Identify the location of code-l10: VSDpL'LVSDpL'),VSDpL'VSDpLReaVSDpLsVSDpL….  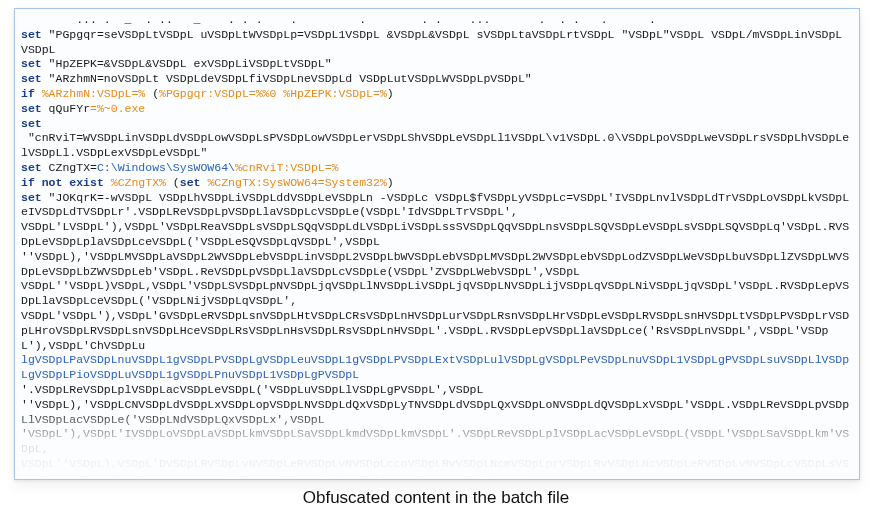
(435, 234).